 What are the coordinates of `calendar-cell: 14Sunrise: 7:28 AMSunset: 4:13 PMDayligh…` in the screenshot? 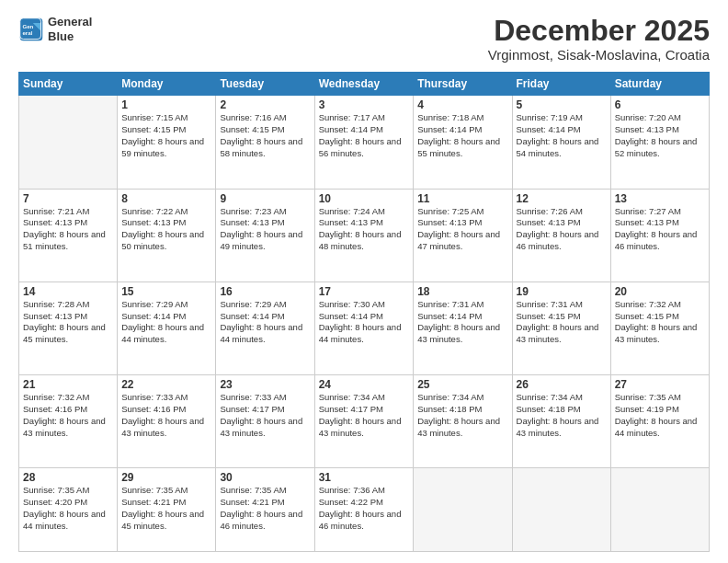 It's located at (68, 327).